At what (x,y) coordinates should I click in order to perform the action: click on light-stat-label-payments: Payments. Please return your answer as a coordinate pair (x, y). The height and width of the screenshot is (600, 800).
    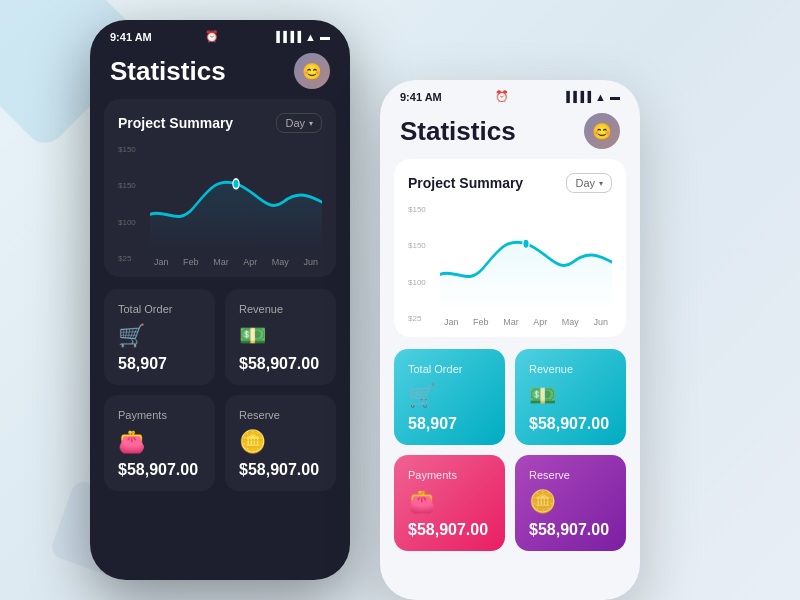
    Looking at the image, I should click on (450, 475).